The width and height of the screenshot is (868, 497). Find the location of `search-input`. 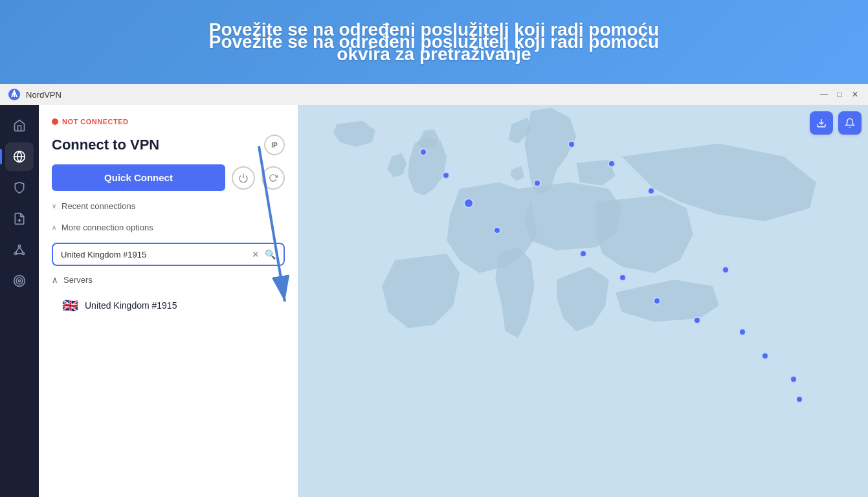

search-input is located at coordinates (154, 255).